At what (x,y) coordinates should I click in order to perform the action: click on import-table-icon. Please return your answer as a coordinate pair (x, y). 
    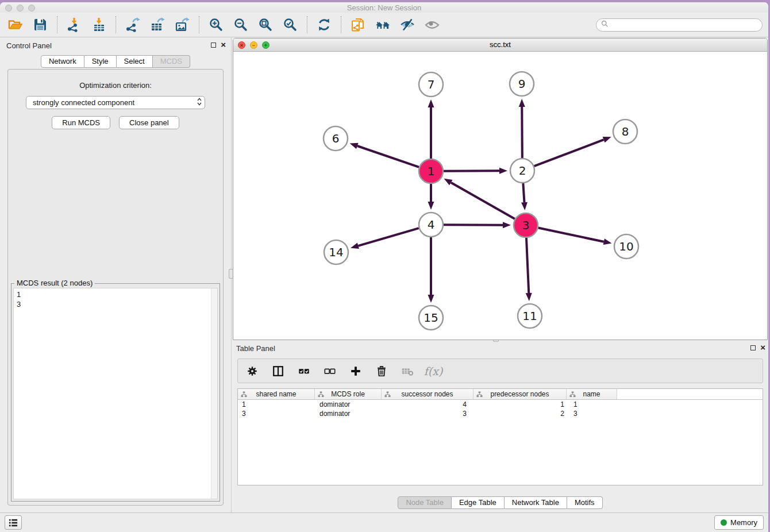
    Looking at the image, I should click on (99, 25).